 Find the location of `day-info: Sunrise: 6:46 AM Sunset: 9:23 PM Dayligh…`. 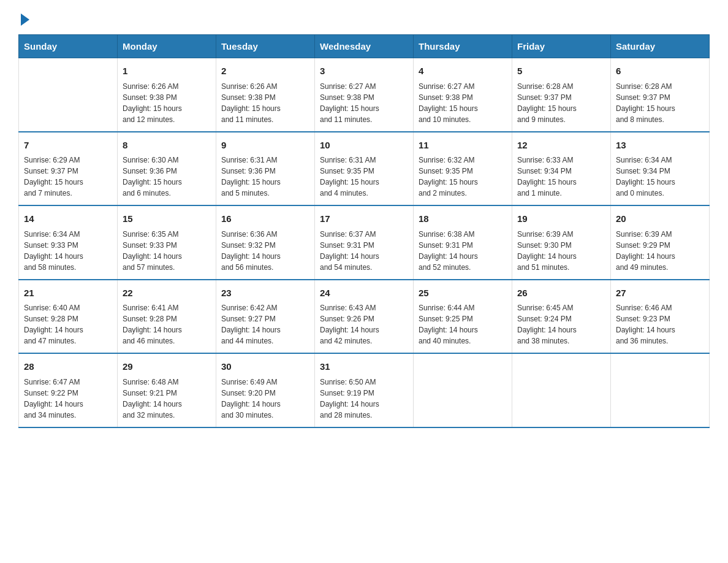

day-info: Sunrise: 6:46 AM Sunset: 9:23 PM Dayligh… is located at coordinates (660, 324).